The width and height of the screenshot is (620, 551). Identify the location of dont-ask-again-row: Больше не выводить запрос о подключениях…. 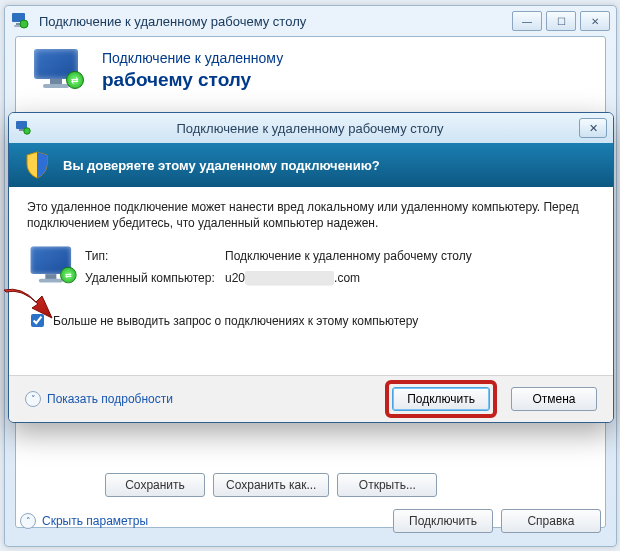
(311, 320).